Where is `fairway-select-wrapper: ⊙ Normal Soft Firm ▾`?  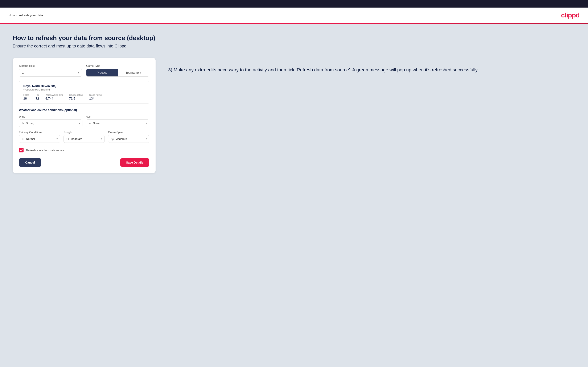 fairway-select-wrapper: ⊙ Normal Soft Firm ▾ is located at coordinates (39, 139).